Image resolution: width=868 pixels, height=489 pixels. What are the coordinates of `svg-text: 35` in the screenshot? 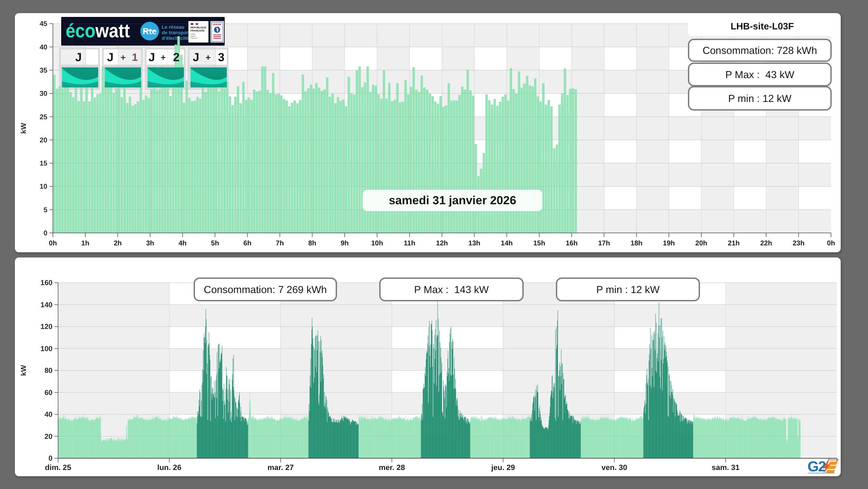 It's located at (44, 70).